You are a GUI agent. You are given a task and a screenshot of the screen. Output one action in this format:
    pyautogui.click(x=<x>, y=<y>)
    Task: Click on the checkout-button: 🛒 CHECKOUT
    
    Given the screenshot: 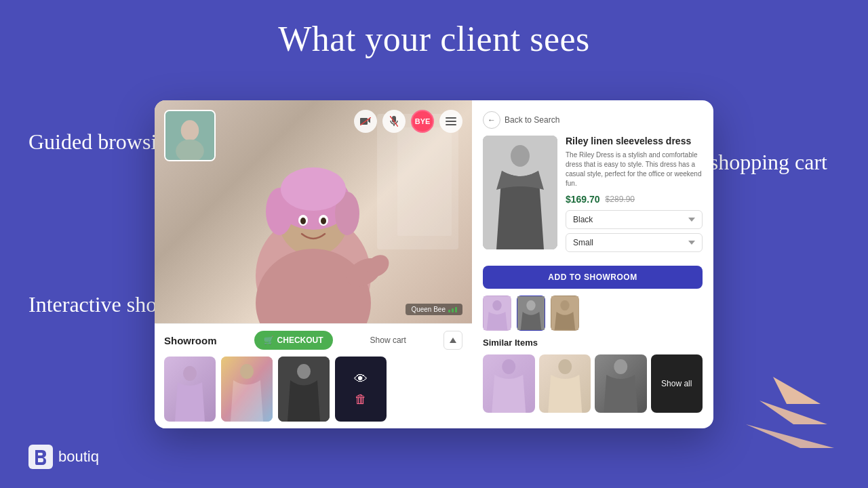 What is the action you would take?
    pyautogui.click(x=294, y=340)
    